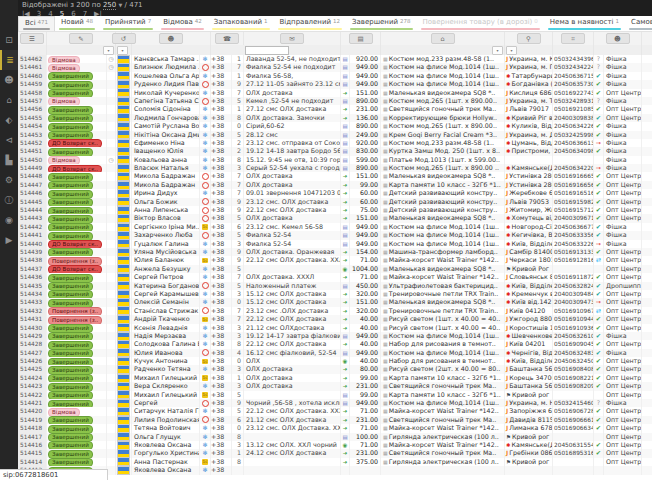 The image size is (652, 480). What do you see at coordinates (166, 168) in the screenshot?
I see `client-name: Власюк Наталья` at bounding box center [166, 168].